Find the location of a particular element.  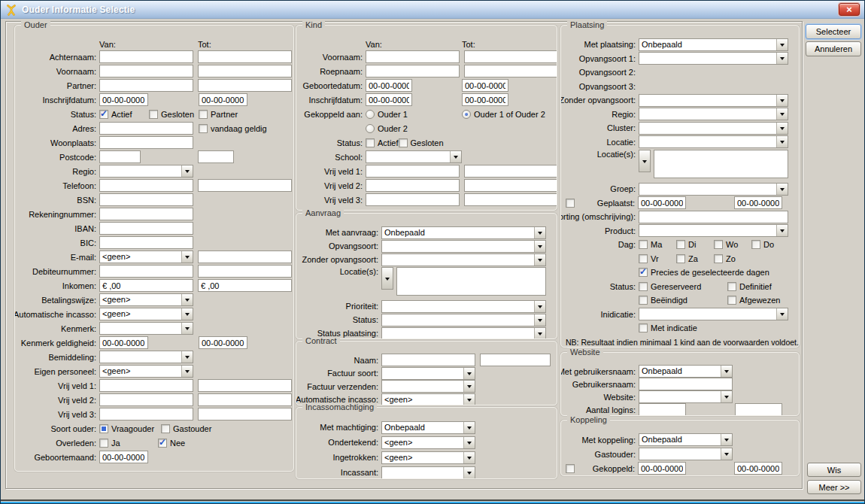

betalingswijze-dropdown: <geen> is located at coordinates (146, 299).